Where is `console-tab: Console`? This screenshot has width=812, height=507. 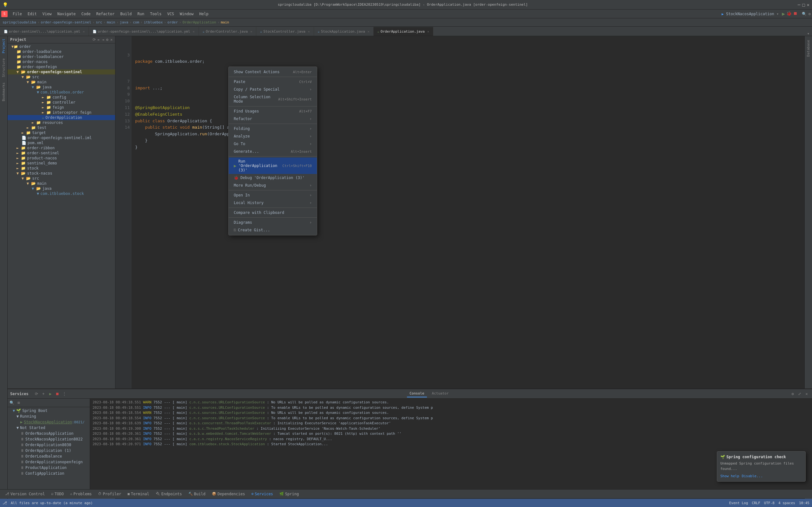 console-tab: Console is located at coordinates (417, 394).